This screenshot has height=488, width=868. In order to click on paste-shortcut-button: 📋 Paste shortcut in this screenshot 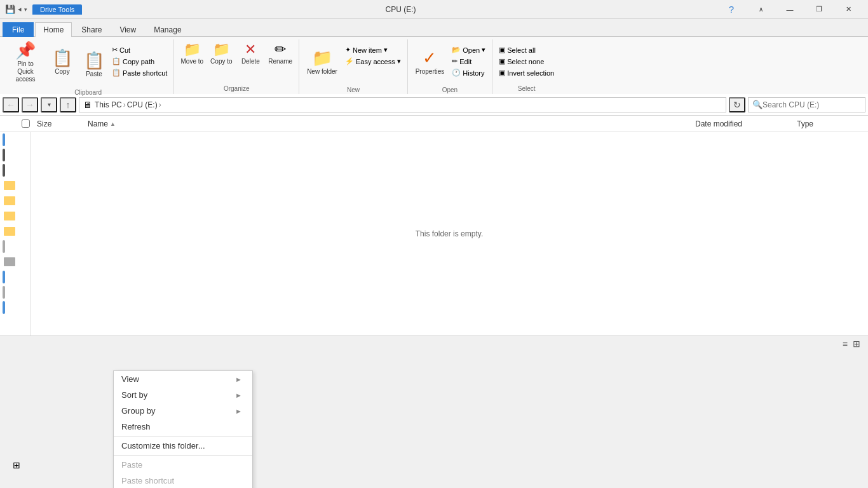, I will do `click(140, 72)`.